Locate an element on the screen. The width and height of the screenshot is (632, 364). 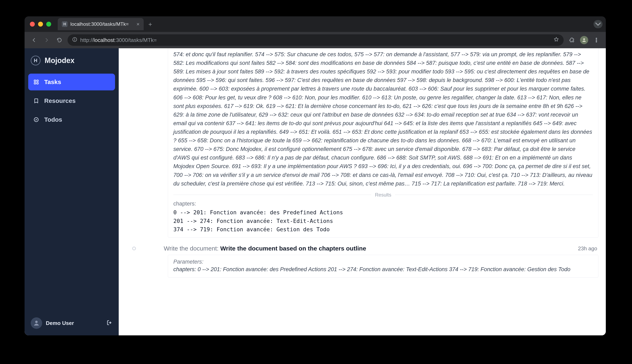
logout-button is located at coordinates (110, 323).